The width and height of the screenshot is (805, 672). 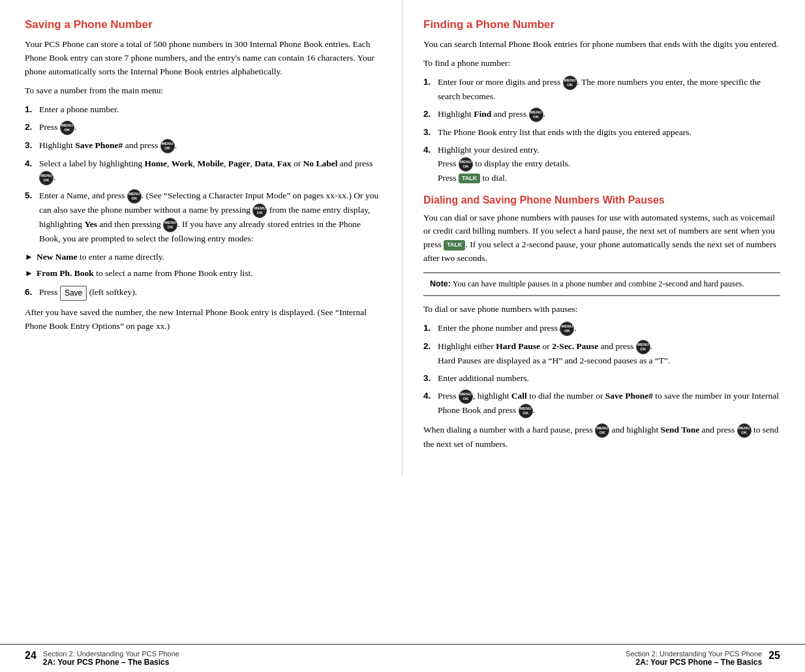 What do you see at coordinates (203, 294) in the screenshot?
I see `step6-list: 6. Press Save (left softkey).` at bounding box center [203, 294].